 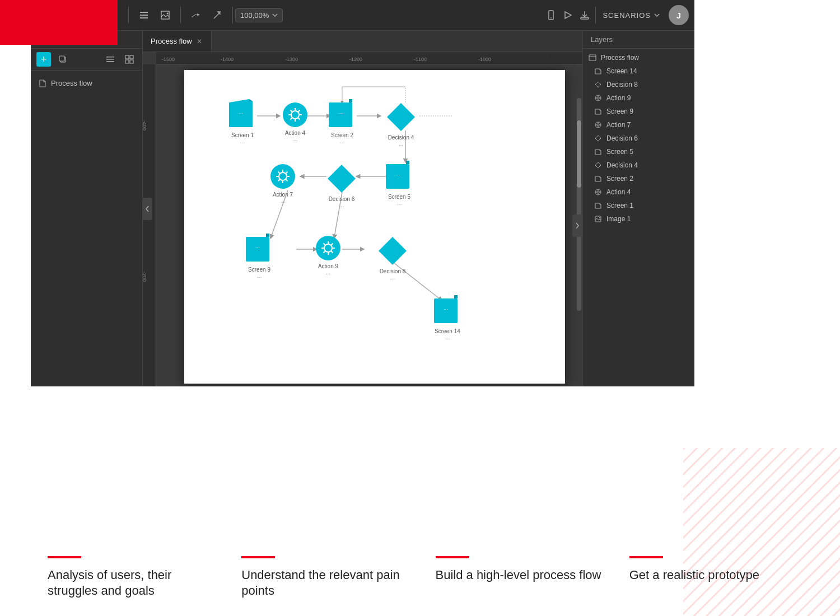 What do you see at coordinates (638, 165) in the screenshot?
I see `layer-item-decision4: Decision 4` at bounding box center [638, 165].